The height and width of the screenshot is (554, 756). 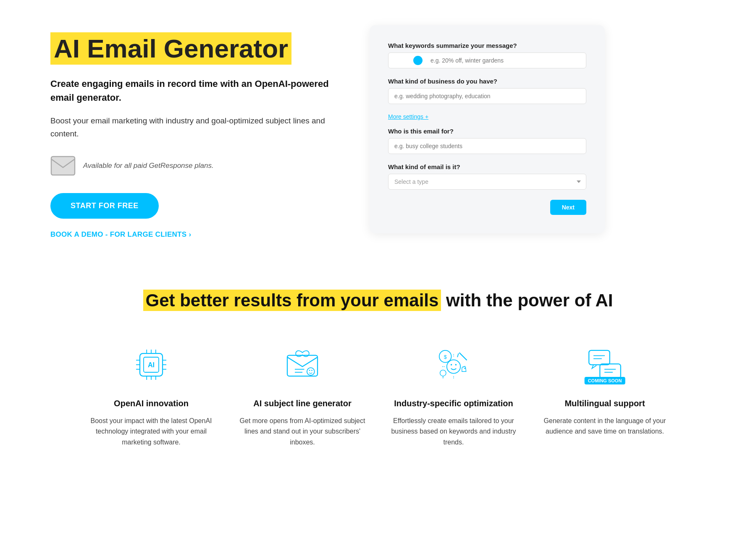 What do you see at coordinates (105, 206) in the screenshot?
I see `start-for-free-button: START FOR FREE` at bounding box center [105, 206].